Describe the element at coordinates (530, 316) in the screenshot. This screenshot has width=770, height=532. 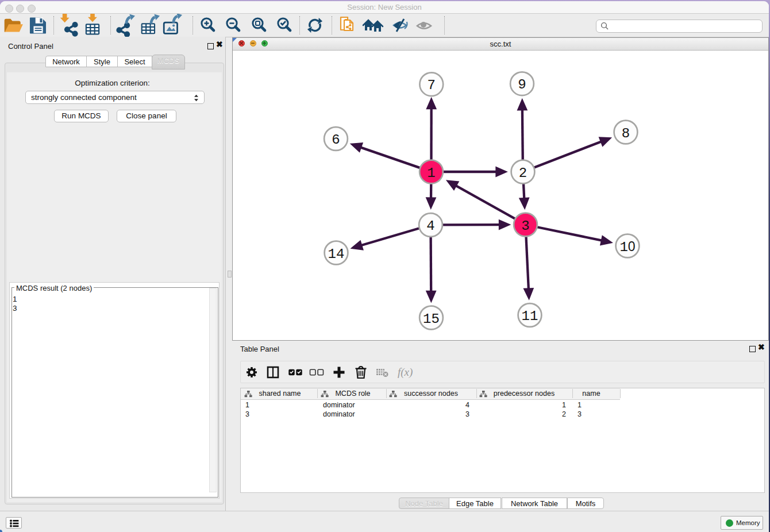
I see `svg-text: 11` at that location.